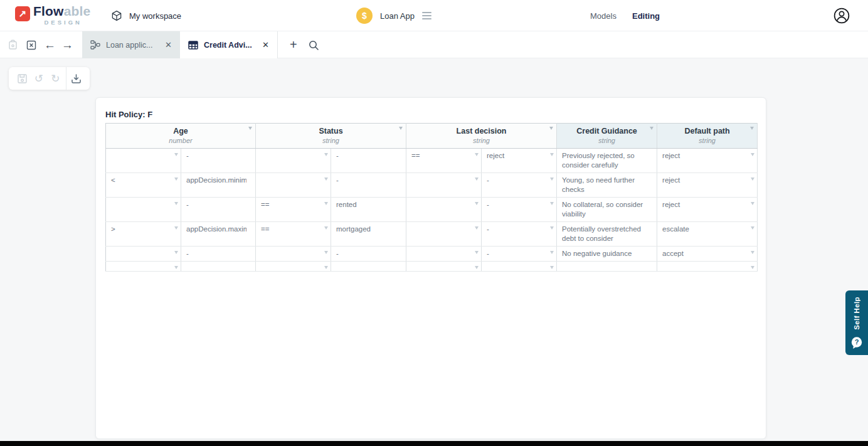 The height and width of the screenshot is (446, 868). What do you see at coordinates (607, 161) in the screenshot?
I see `cell-credit-guidance: Previously rejected, so consider careful…` at bounding box center [607, 161].